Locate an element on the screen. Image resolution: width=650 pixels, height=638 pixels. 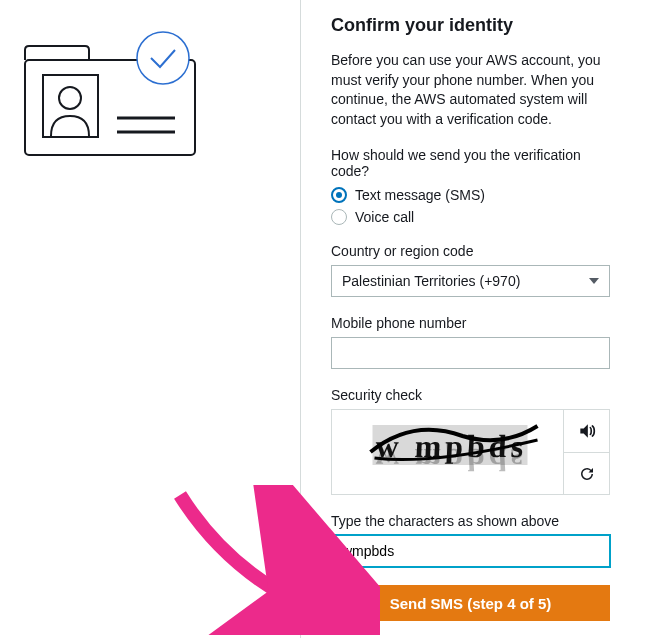
captcha-controls is located at coordinates (586, 452).